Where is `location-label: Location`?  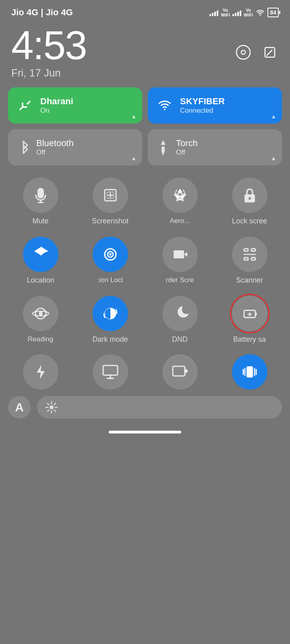 location-label: Location is located at coordinates (40, 280).